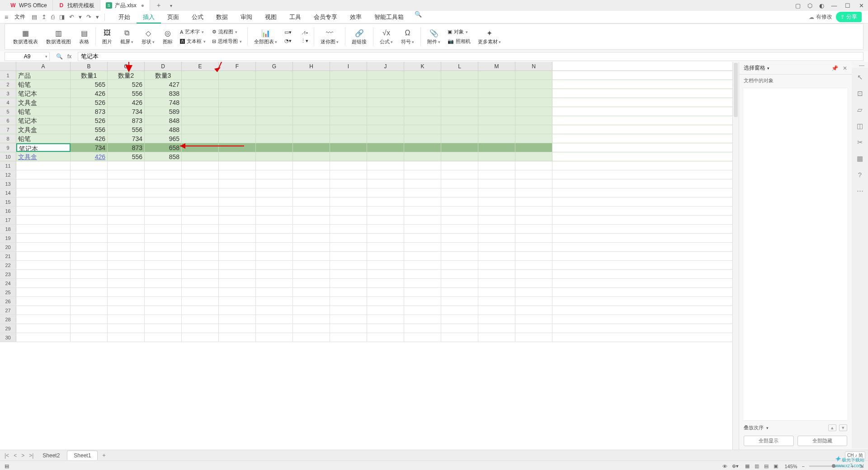 Image resolution: width=868 pixels, height=470 pixels. Describe the element at coordinates (173, 17) in the screenshot. I see `tab-page: 页面` at that location.